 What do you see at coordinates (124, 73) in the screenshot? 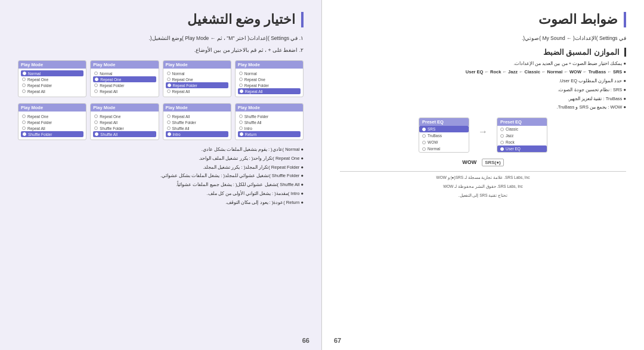
I see `pm2-normal: Normal` at bounding box center [124, 73].